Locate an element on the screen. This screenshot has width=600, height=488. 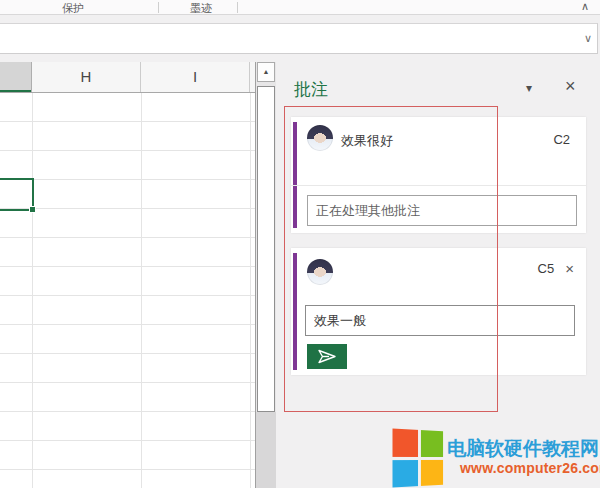
logo-tile-yellow is located at coordinates (432, 472).